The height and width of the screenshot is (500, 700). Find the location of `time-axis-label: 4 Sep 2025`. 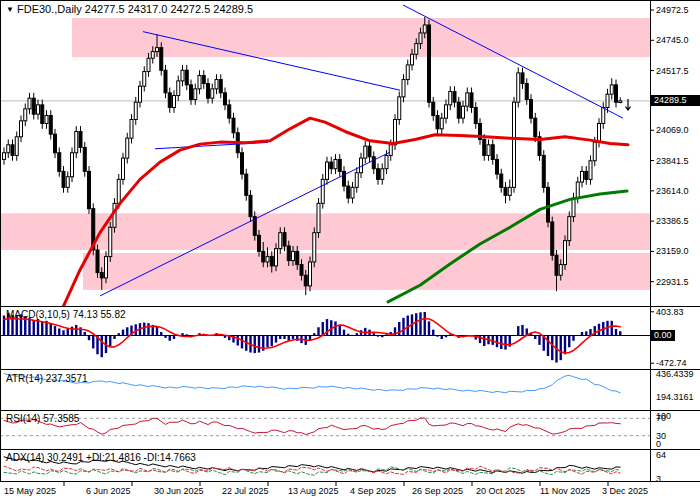

time-axis-label: 4 Sep 2025 is located at coordinates (373, 492).